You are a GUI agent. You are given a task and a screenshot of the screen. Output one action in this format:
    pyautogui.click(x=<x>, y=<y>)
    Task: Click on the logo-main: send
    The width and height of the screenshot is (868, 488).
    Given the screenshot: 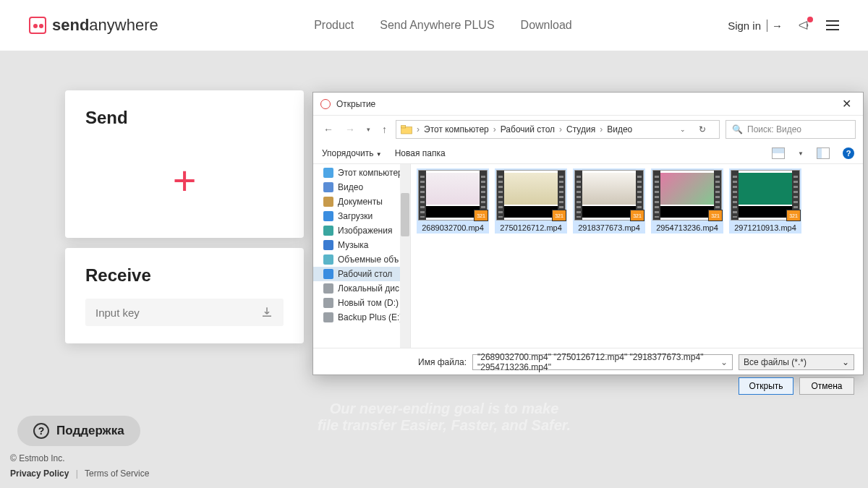 What is the action you would take?
    pyautogui.click(x=71, y=25)
    